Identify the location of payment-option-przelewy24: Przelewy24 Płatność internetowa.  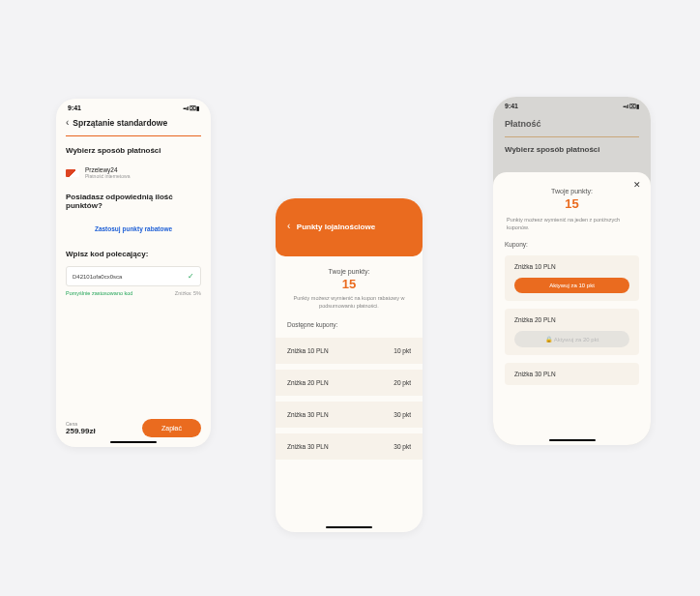
(133, 172).